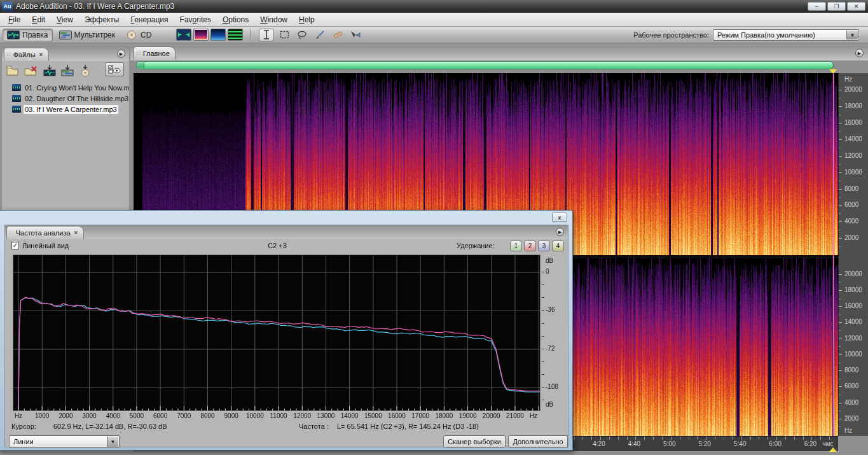  What do you see at coordinates (95, 6) in the screenshot?
I see `window-title: Adobe Audition - 03. If I Were A Carpent…` at bounding box center [95, 6].